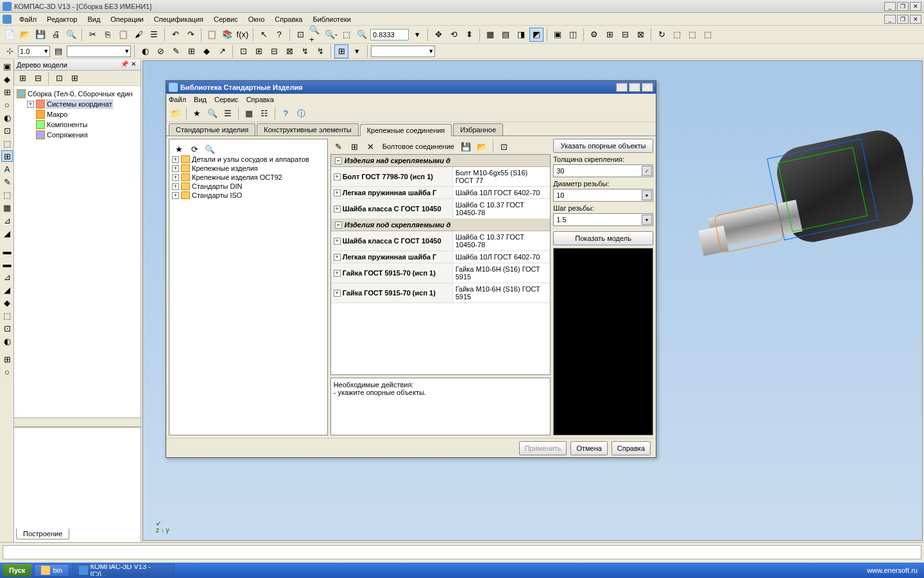 The image size is (924, 578). Describe the element at coordinates (371, 146) in the screenshot. I see `grid-tb-c-icon: ✕` at that location.